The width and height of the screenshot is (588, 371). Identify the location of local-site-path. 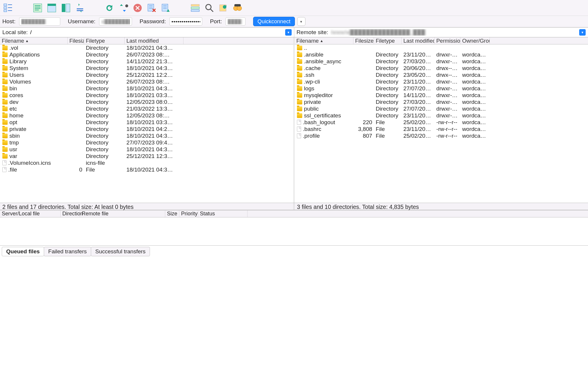
(156, 32).